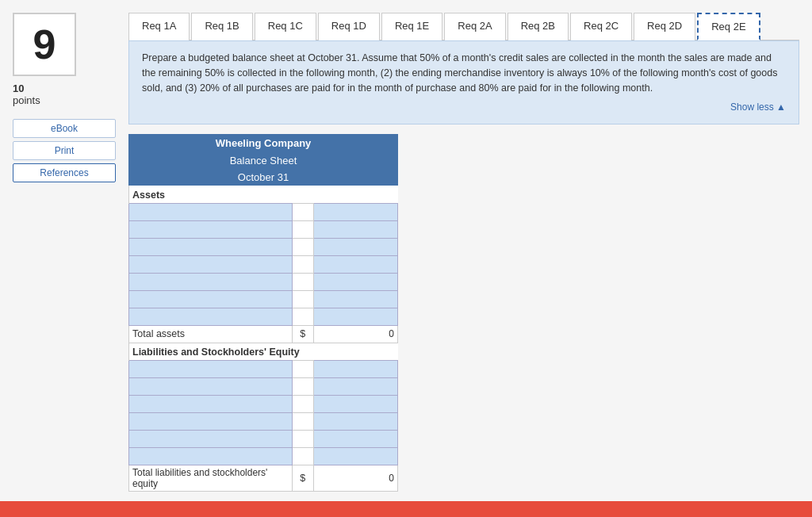 Image resolution: width=812 pixels, height=517 pixels. I want to click on tab-req1a: Req 1A, so click(159, 27).